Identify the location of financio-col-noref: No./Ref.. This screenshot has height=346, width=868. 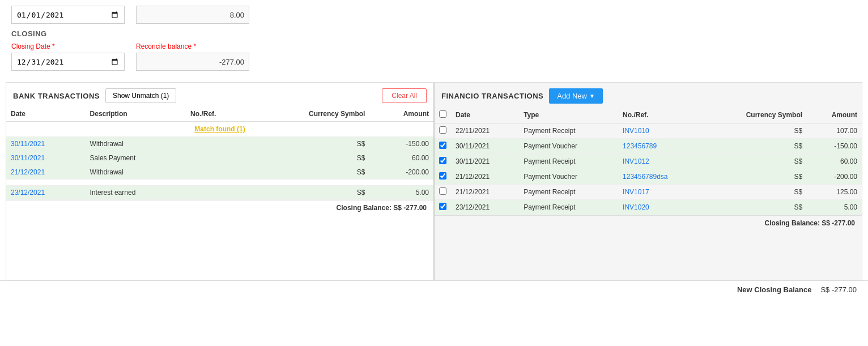
(661, 116).